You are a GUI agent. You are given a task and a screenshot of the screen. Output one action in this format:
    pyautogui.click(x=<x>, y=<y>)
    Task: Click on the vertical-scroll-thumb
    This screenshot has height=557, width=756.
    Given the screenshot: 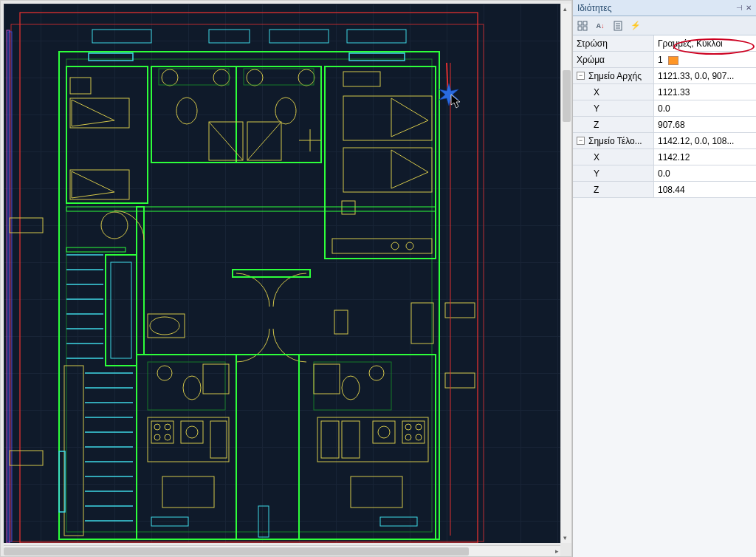 What is the action you would take?
    pyautogui.click(x=567, y=96)
    